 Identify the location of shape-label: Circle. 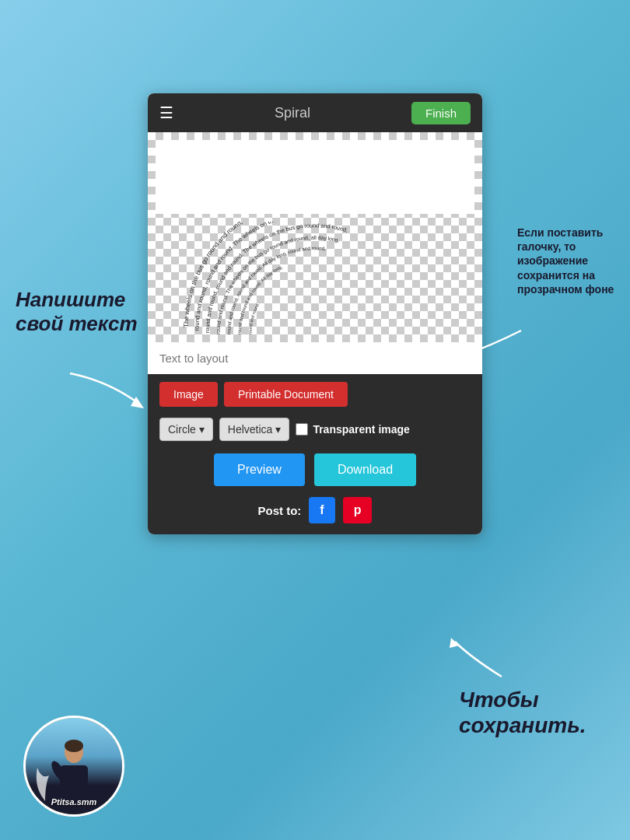
(182, 429).